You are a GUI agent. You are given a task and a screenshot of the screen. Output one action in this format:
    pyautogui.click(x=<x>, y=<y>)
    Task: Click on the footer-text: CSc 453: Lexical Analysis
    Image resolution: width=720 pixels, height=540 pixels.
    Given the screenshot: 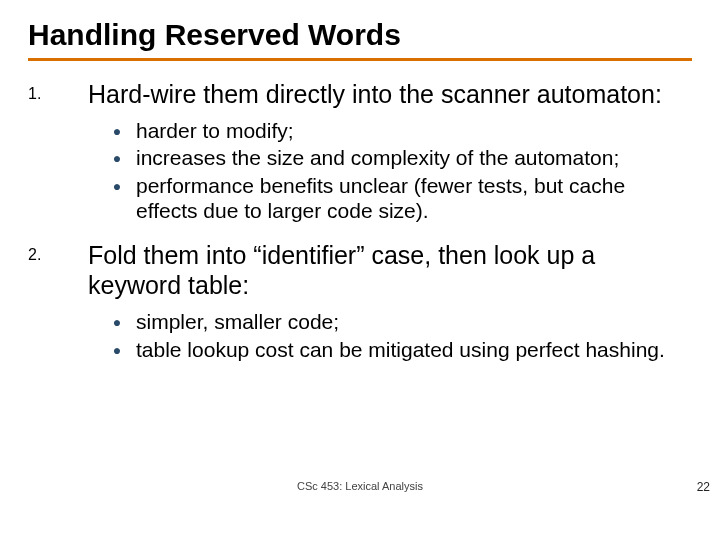 What is the action you would take?
    pyautogui.click(x=360, y=486)
    